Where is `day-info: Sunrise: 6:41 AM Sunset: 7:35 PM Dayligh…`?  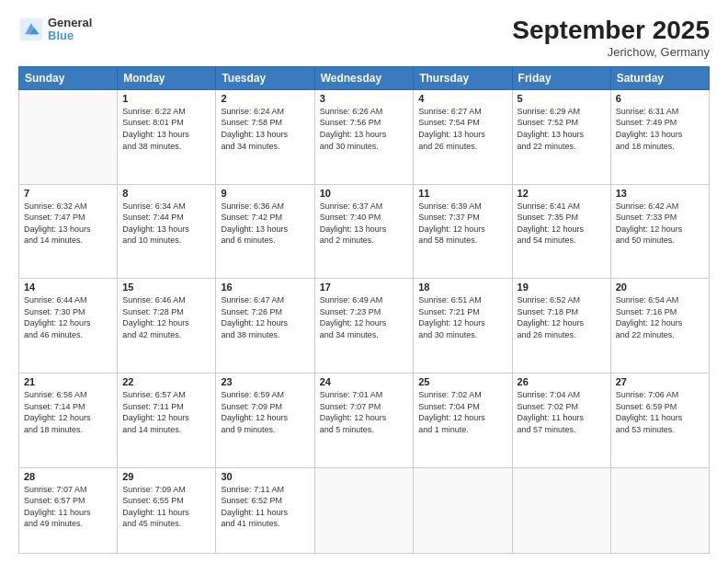 day-info: Sunrise: 6:41 AM Sunset: 7:35 PM Dayligh… is located at coordinates (562, 224).